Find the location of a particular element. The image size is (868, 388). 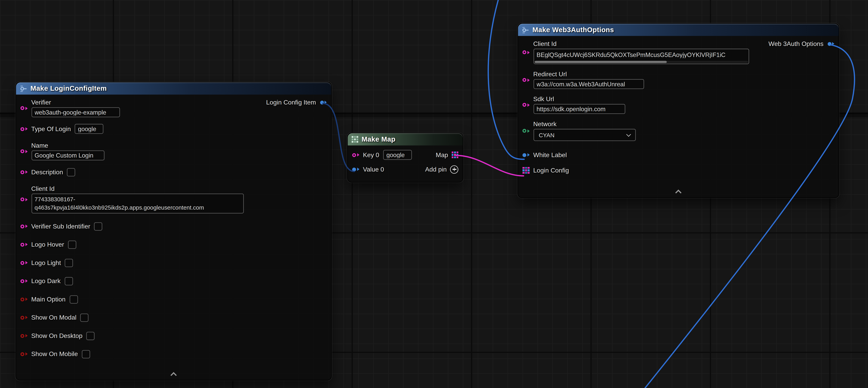

login-config-item-output-pin is located at coordinates (323, 102).